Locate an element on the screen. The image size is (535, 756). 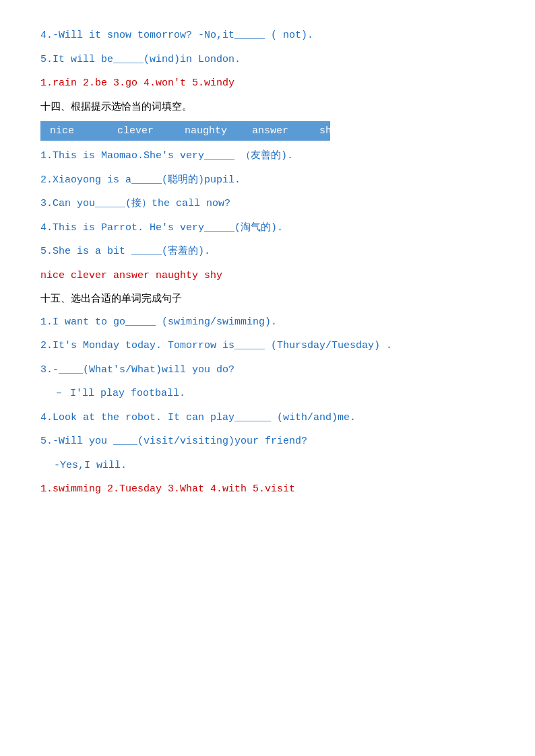
s14-q5: 5.She is a bit _____(害羞的). is located at coordinates (268, 252).